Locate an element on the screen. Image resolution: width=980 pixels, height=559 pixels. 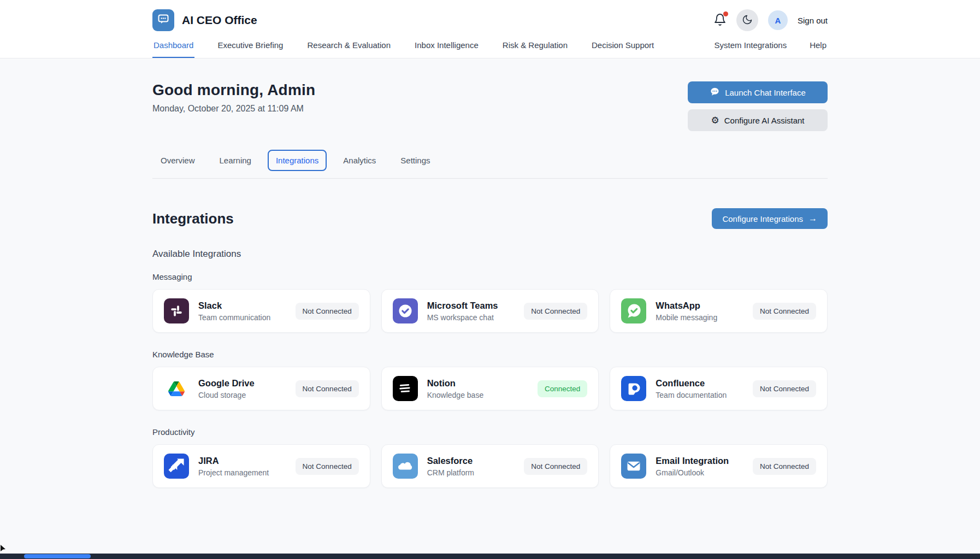
chat-bubble-icon is located at coordinates (163, 20).